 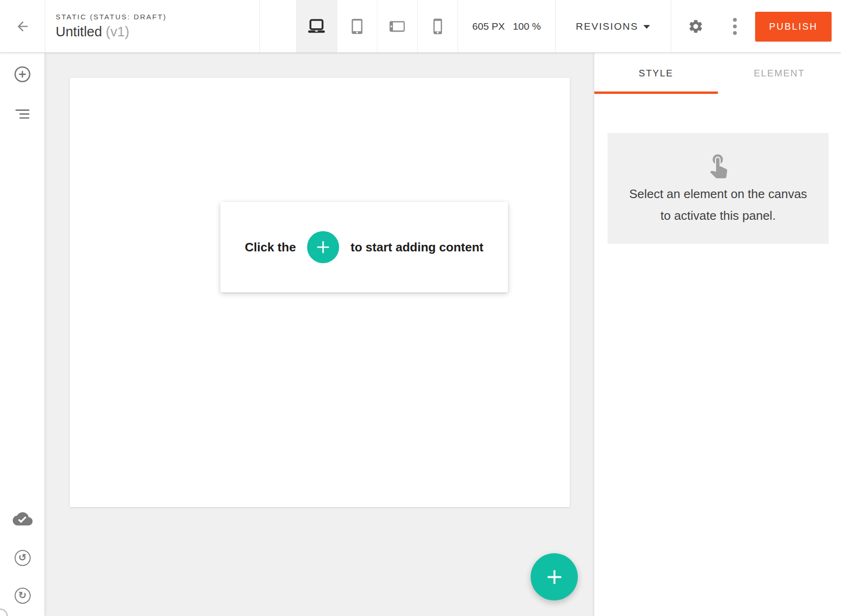 I want to click on outline-list-icon, so click(x=23, y=114).